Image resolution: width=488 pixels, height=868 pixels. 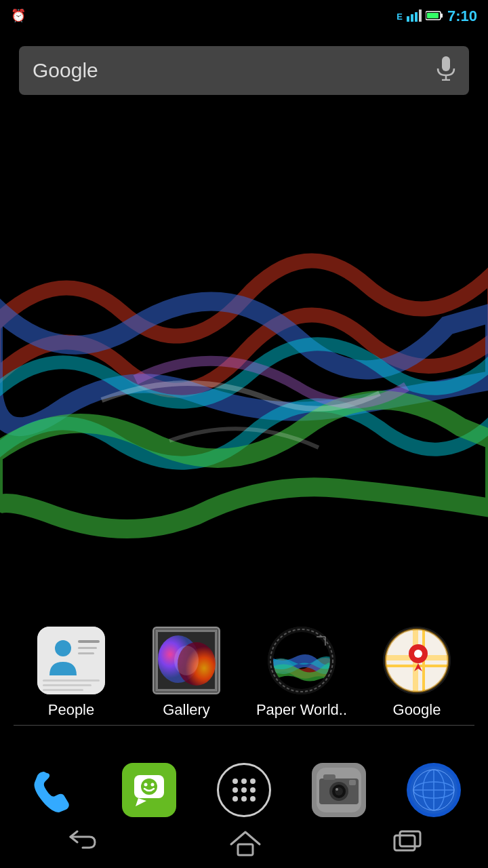 I want to click on app-people: People, so click(x=71, y=673).